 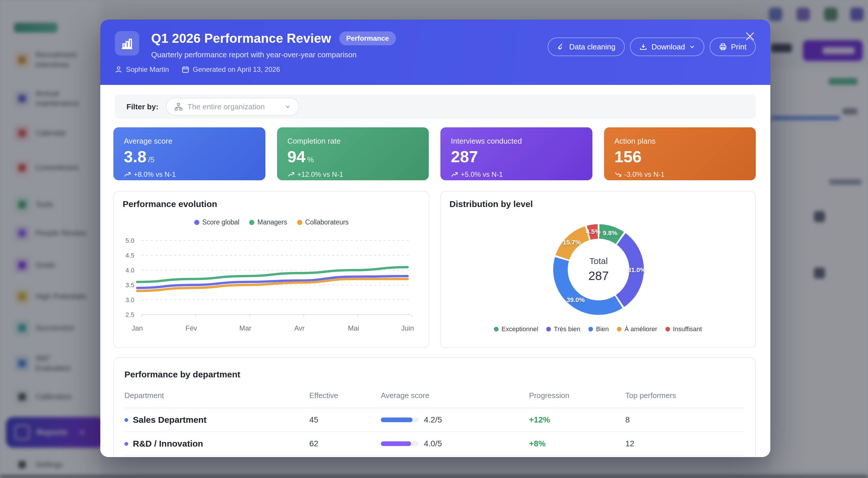 What do you see at coordinates (245, 328) in the screenshot?
I see `svg-text: Mar` at bounding box center [245, 328].